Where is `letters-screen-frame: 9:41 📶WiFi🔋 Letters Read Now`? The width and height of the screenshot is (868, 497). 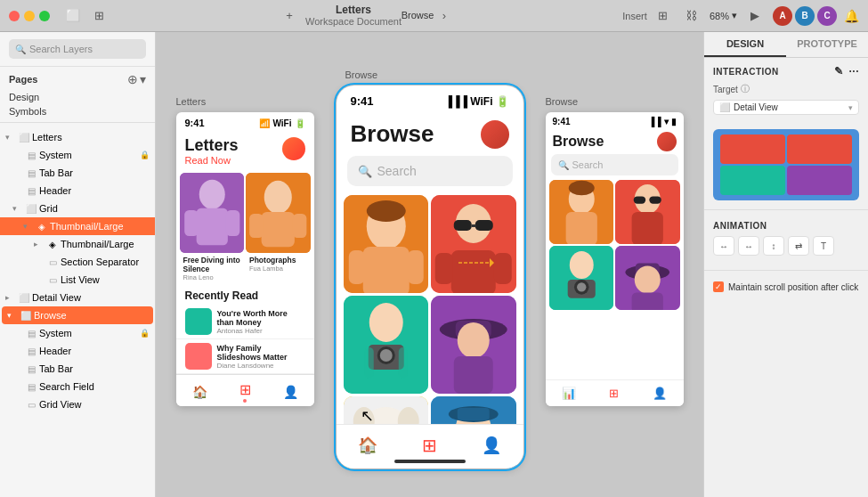
letters-screen-frame: 9:41 📶WiFi🔋 Letters Read Now is located at coordinates (246, 259).